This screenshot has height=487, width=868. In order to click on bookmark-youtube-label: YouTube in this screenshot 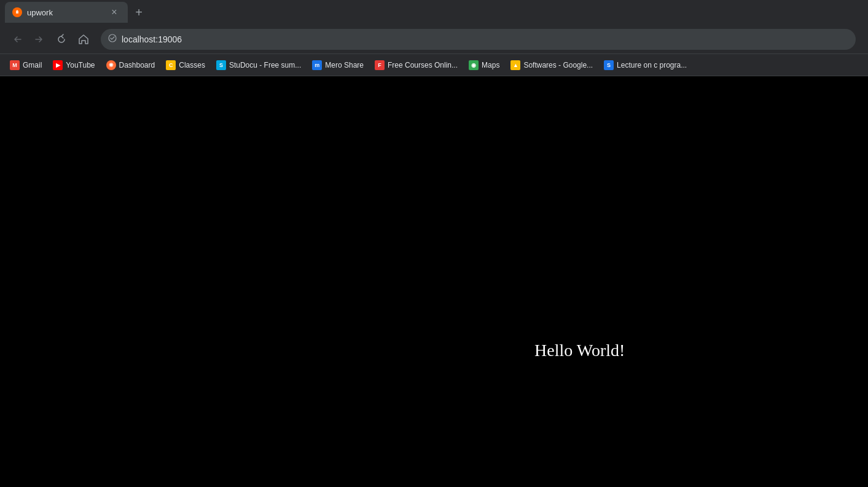, I will do `click(80, 65)`.